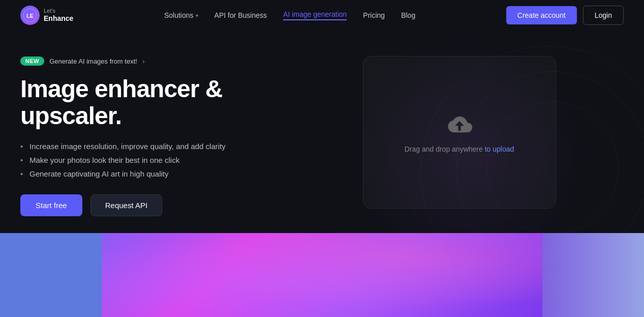  I want to click on bullet-1: Increase image resolution, improve quali…, so click(158, 147).